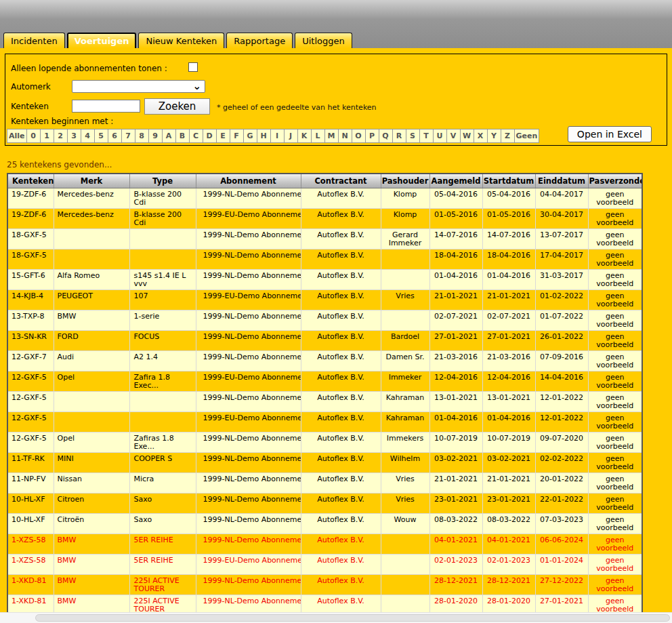  I want to click on vehicle-row: 10-HL-XFCitroënSaxo1999-NL-Demo Abonneme…, so click(325, 524).